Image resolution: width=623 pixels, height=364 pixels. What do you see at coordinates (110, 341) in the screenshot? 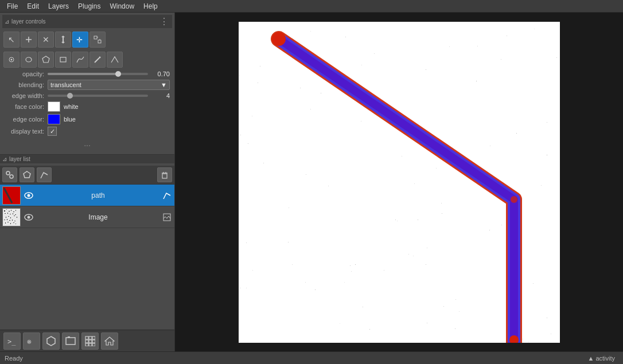
I see `home-button` at bounding box center [110, 341].